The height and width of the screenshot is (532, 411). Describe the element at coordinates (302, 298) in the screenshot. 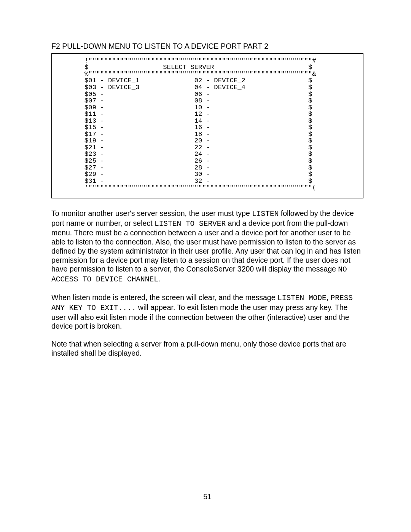

I see `message-listen-mode: LISTEN MODE` at that location.